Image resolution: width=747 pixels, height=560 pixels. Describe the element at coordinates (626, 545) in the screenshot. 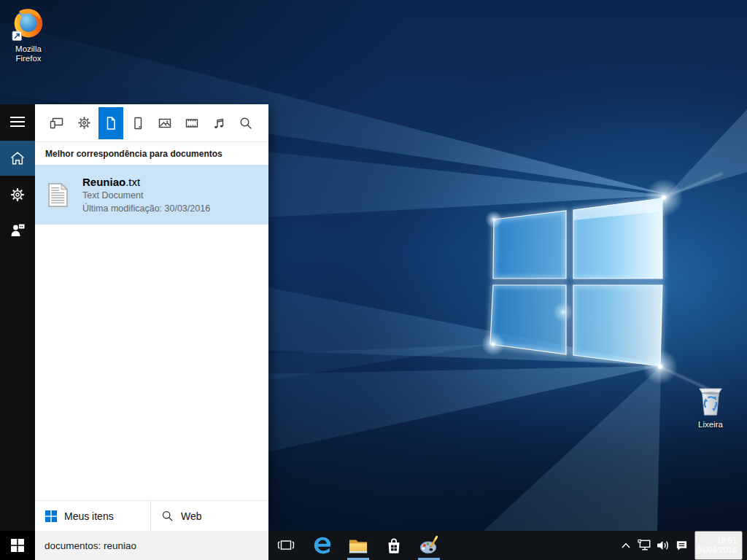

I see `tray-show-hidden-icons-button` at that location.